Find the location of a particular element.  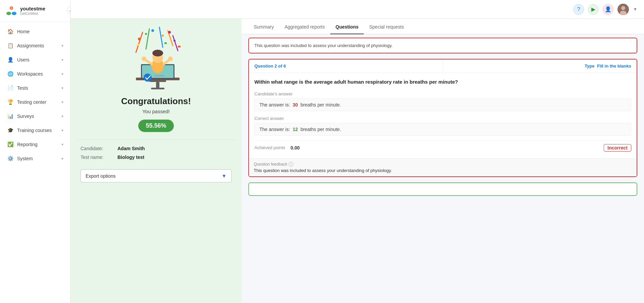

tabs-bar: Summary Aggregated reports Questions Spe… is located at coordinates (443, 27).